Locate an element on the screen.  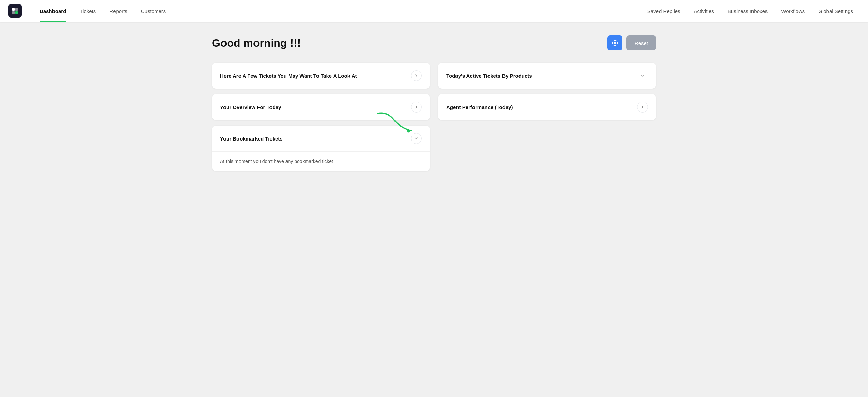
navbar-right: Saved Replies Activities Business Inboxe… is located at coordinates (750, 11).